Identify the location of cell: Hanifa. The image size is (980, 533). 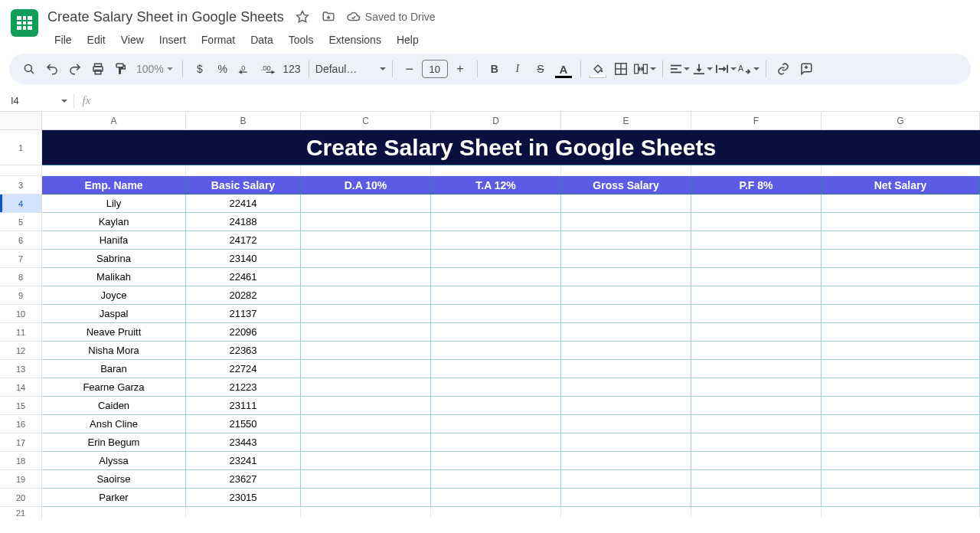
(114, 240).